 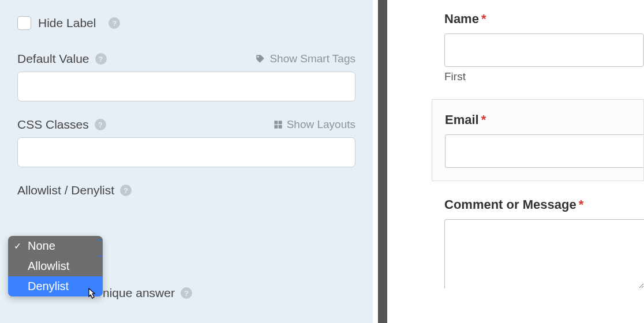 I want to click on hide-label-checkbox, so click(x=24, y=23).